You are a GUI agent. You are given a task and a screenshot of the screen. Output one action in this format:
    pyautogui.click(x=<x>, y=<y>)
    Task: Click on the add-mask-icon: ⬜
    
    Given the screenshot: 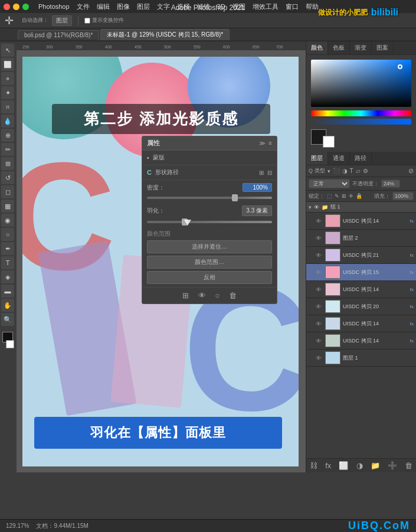 What is the action you would take?
    pyautogui.click(x=343, y=465)
    